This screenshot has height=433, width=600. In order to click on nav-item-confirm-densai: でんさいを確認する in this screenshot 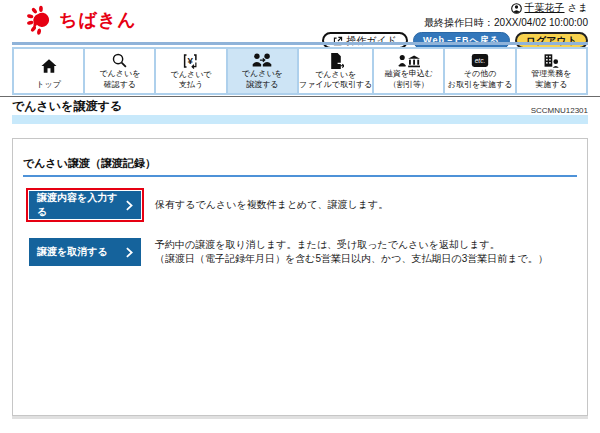, I will do `click(118, 71)`.